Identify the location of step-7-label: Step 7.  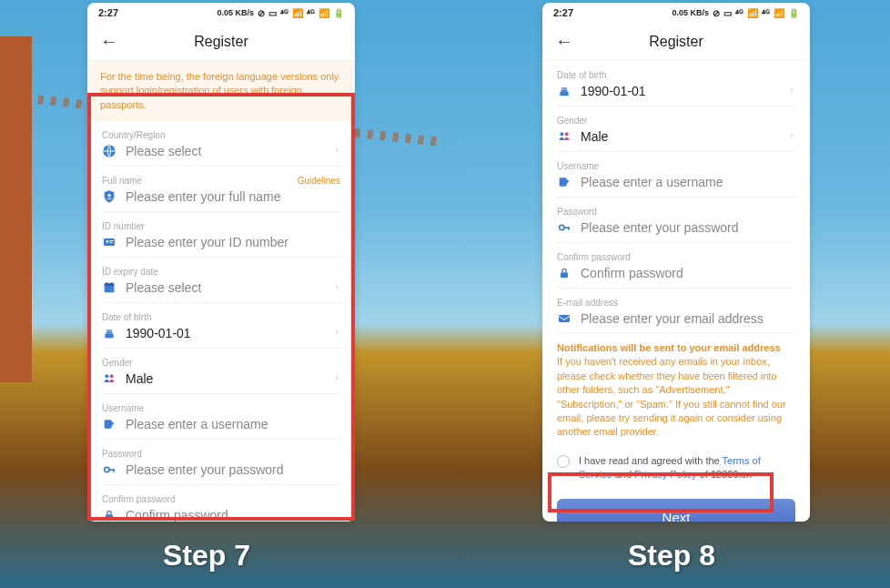
(207, 555).